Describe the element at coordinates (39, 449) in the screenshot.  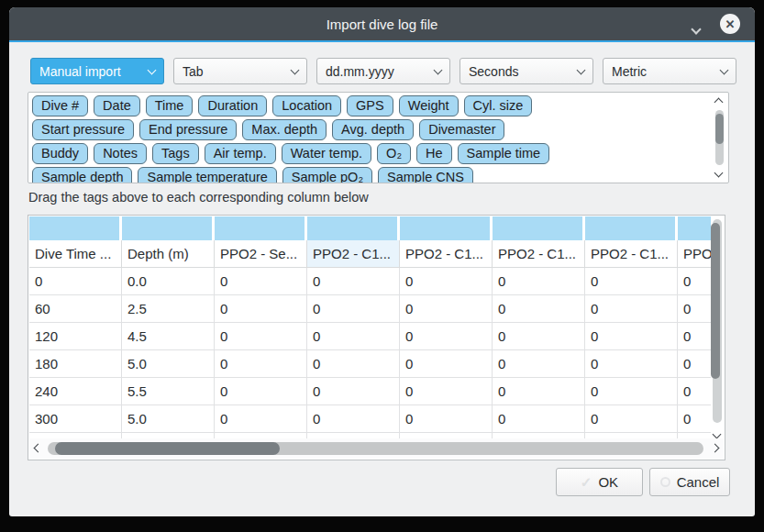
I see `chevron-left-icon` at that location.